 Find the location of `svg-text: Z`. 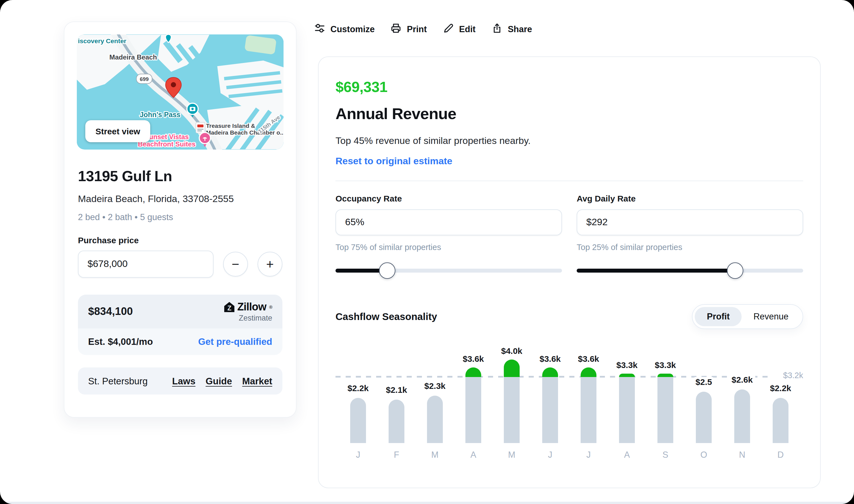

svg-text: Z is located at coordinates (229, 308).